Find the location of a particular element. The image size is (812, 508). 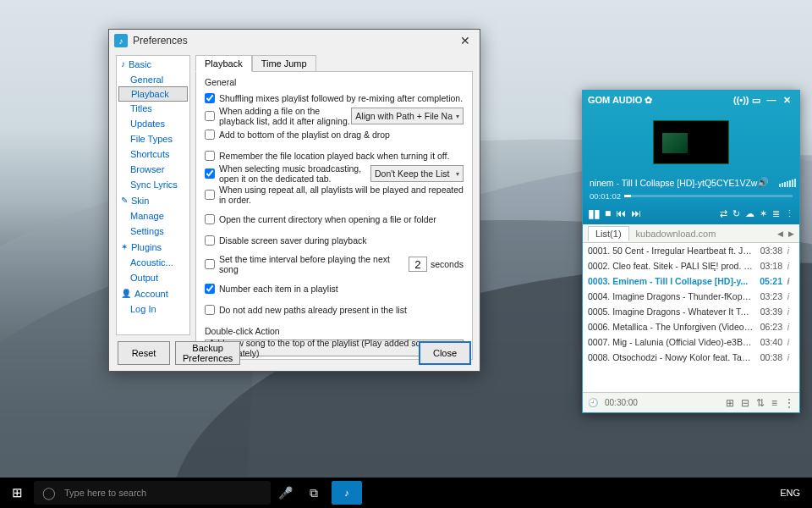

no-dup-checkbox is located at coordinates (210, 310).